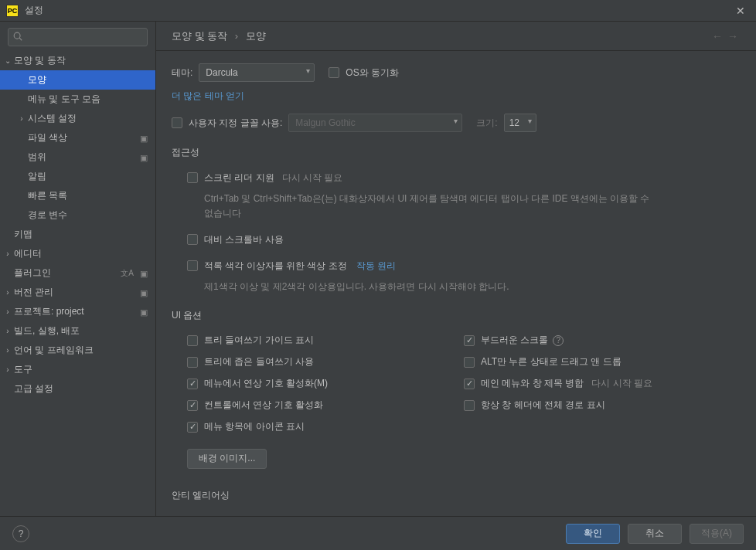  Describe the element at coordinates (192, 178) in the screenshot. I see `screen-reader-checkbox` at that location.